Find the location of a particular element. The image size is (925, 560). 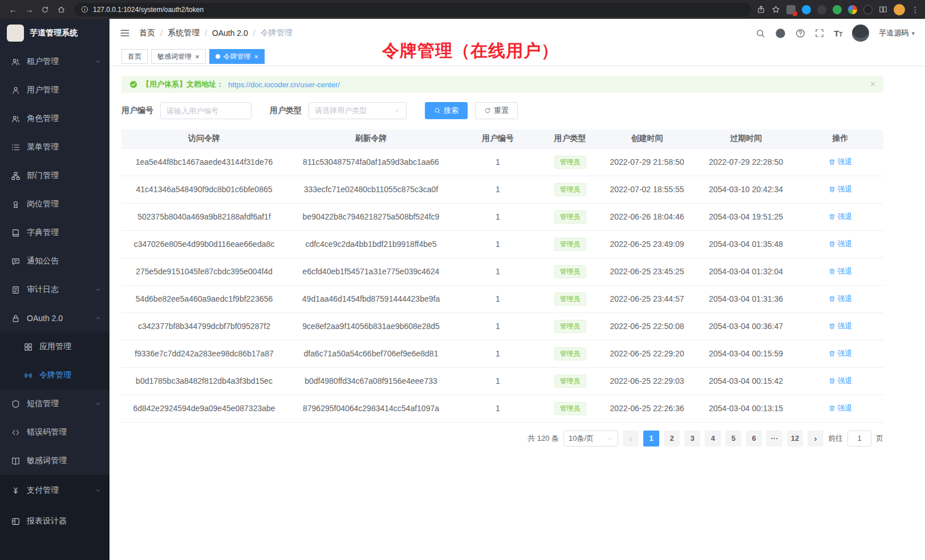

table-row: 1ea5e44f8bc1467aaede43144f31de76811c5304… is located at coordinates (502, 162).